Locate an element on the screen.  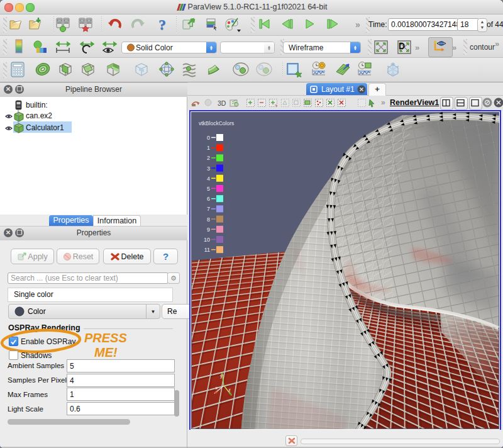
svg-text: 1 is located at coordinates (209, 148).